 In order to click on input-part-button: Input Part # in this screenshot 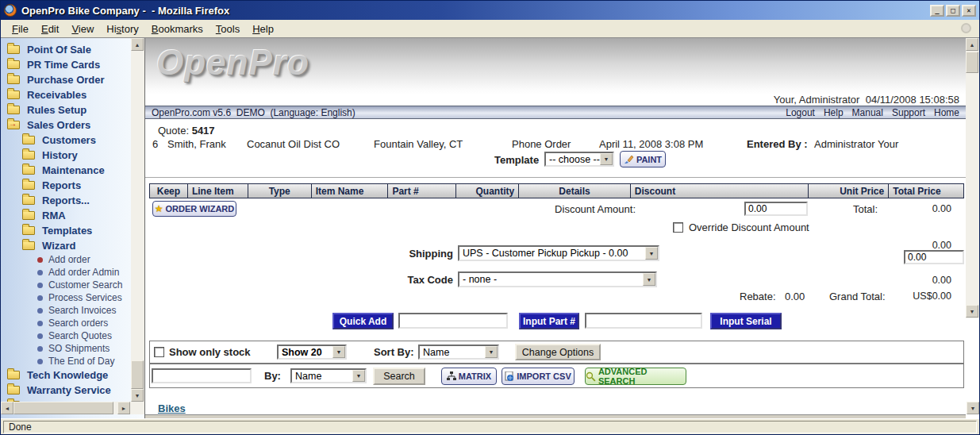, I will do `click(549, 321)`.